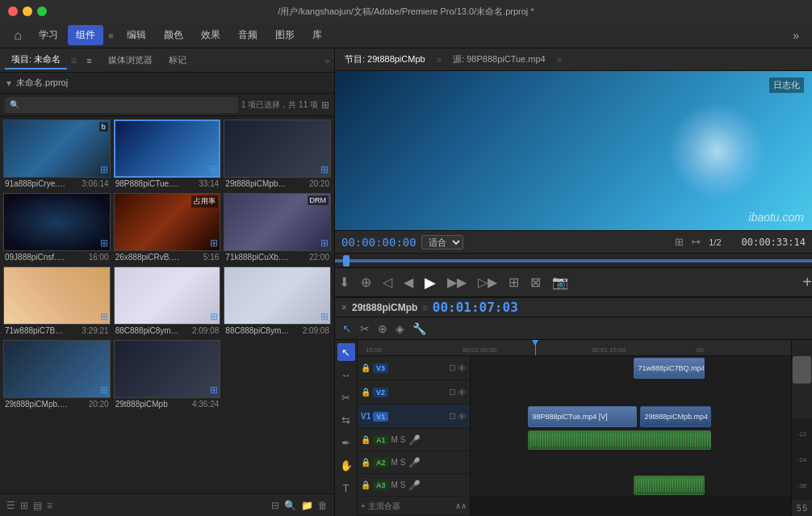  What do you see at coordinates (736, 242) in the screenshot?
I see `settings-ctrl-icon` at bounding box center [736, 242].